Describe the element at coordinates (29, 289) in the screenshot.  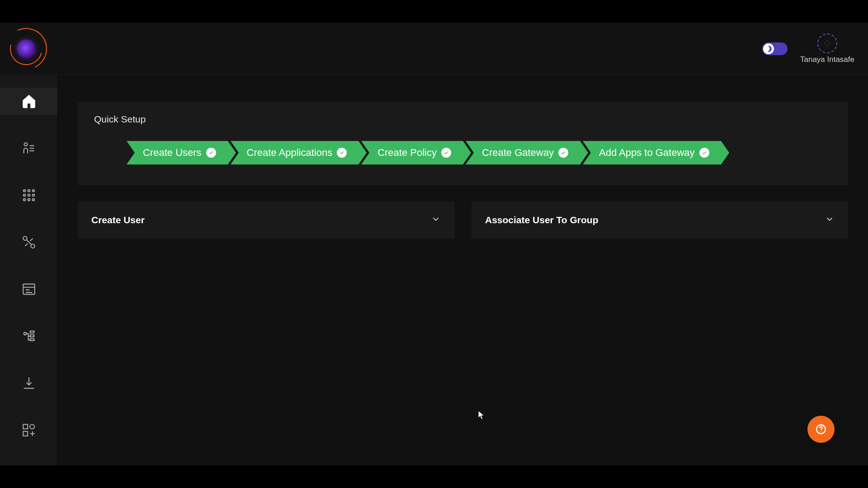
I see `sidebar-item-logs` at that location.